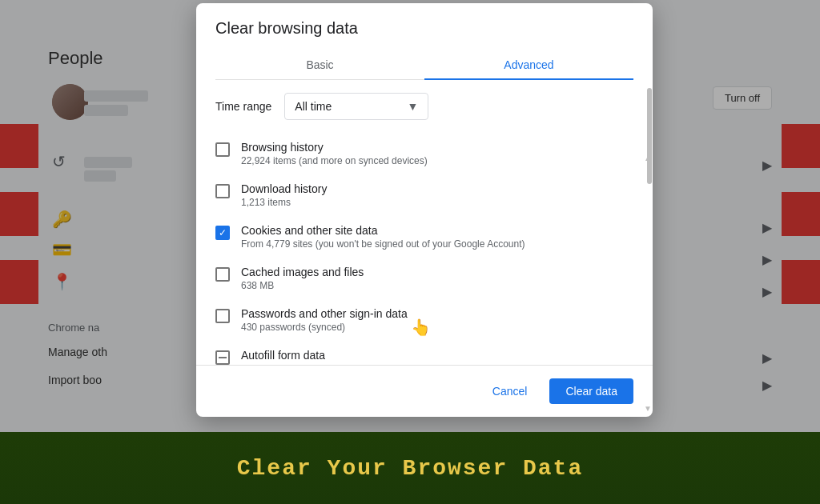  I want to click on checkbox-cookies: ✓, so click(223, 233).